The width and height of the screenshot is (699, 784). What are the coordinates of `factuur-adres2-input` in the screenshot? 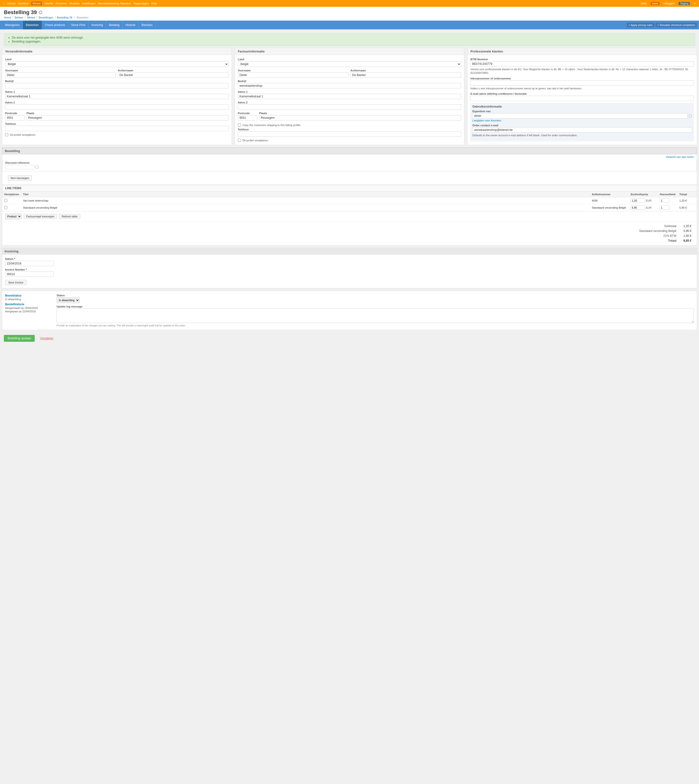 It's located at (350, 107).